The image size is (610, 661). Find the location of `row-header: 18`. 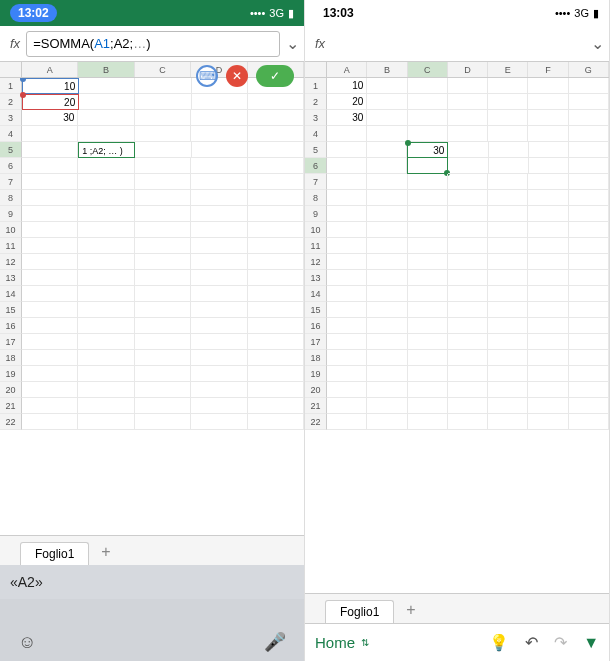

row-header: 18 is located at coordinates (11, 358).